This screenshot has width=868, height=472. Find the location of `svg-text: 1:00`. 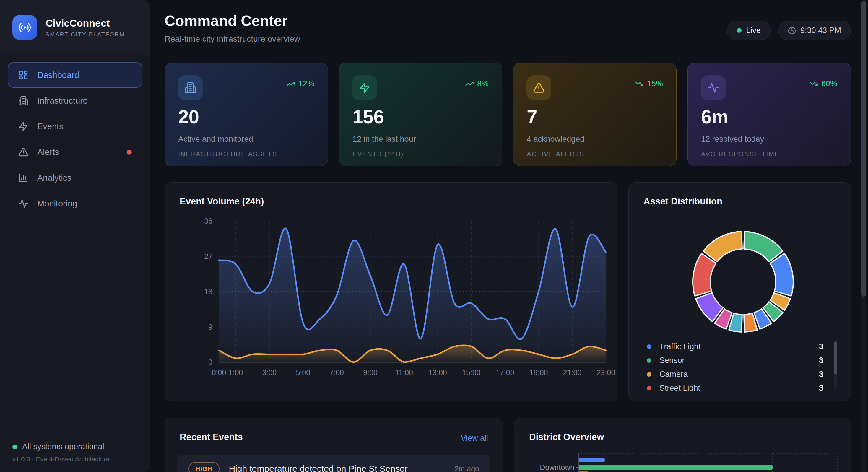

svg-text: 1:00 is located at coordinates (236, 373).